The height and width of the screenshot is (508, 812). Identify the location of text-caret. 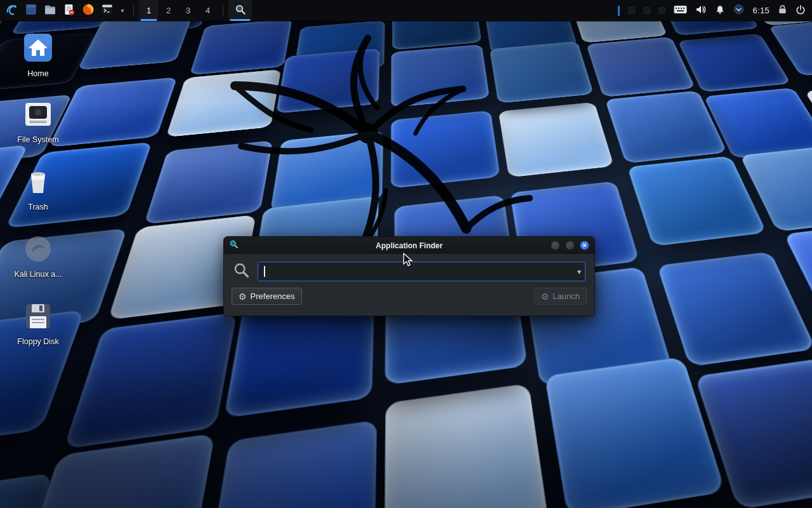
(265, 272).